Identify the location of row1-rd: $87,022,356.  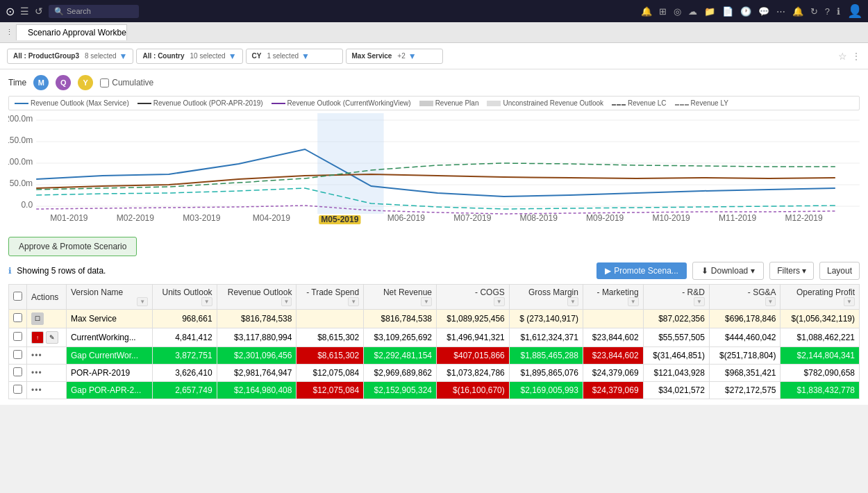
(676, 319).